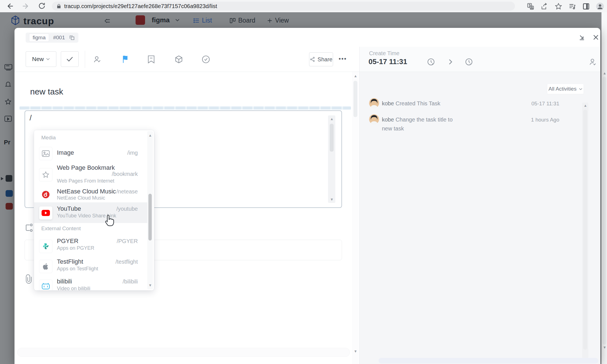 The width and height of the screenshot is (607, 364). I want to click on profile-avatar-icon, so click(600, 6).